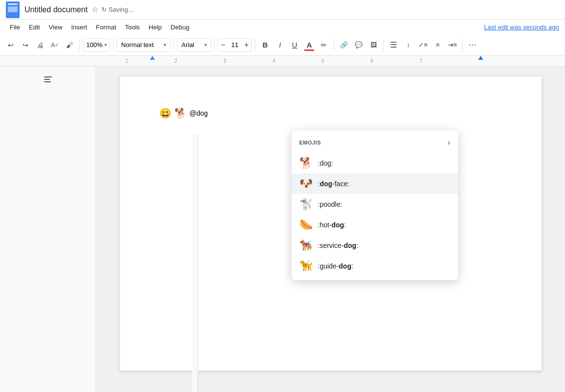 Image resolution: width=565 pixels, height=392 pixels. Describe the element at coordinates (166, 113) in the screenshot. I see `emoji-smiley: 😀` at that location.